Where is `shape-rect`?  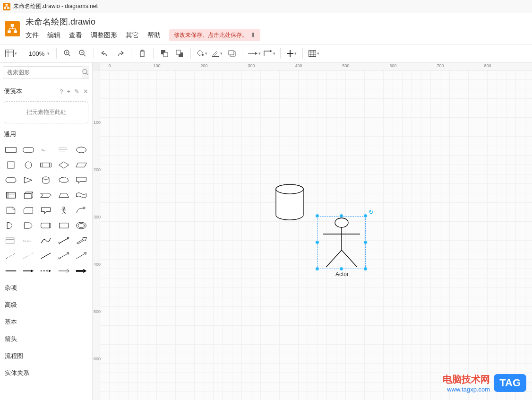
shape-rect is located at coordinates (10, 150).